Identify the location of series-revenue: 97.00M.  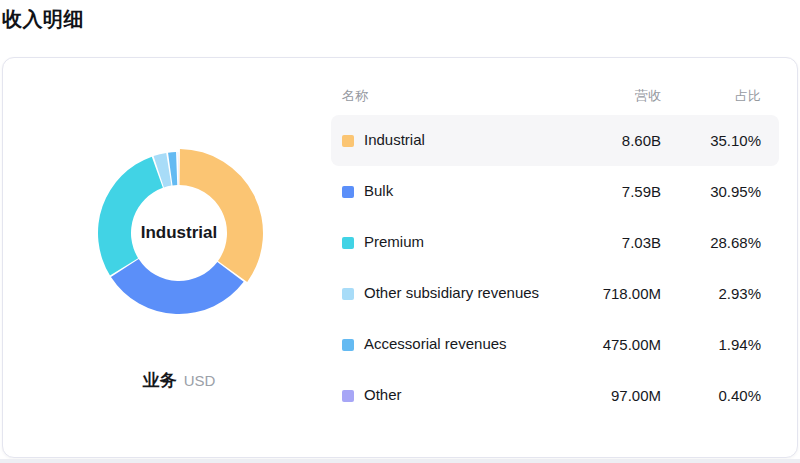
(608, 396).